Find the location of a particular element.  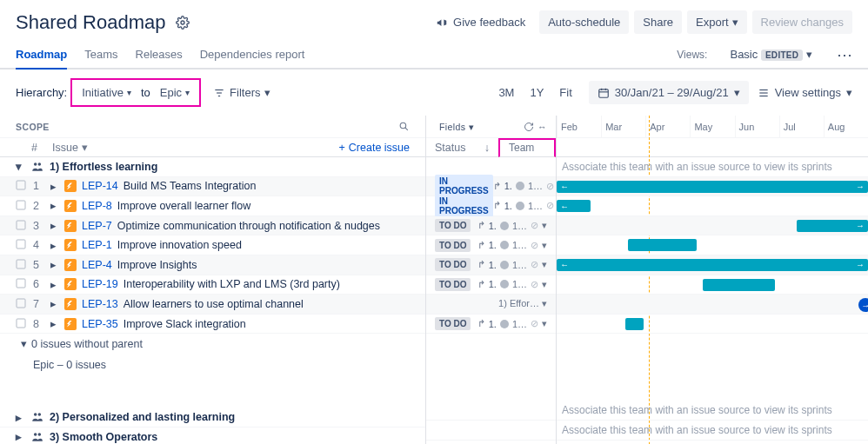

status-col: Status is located at coordinates (451, 148).